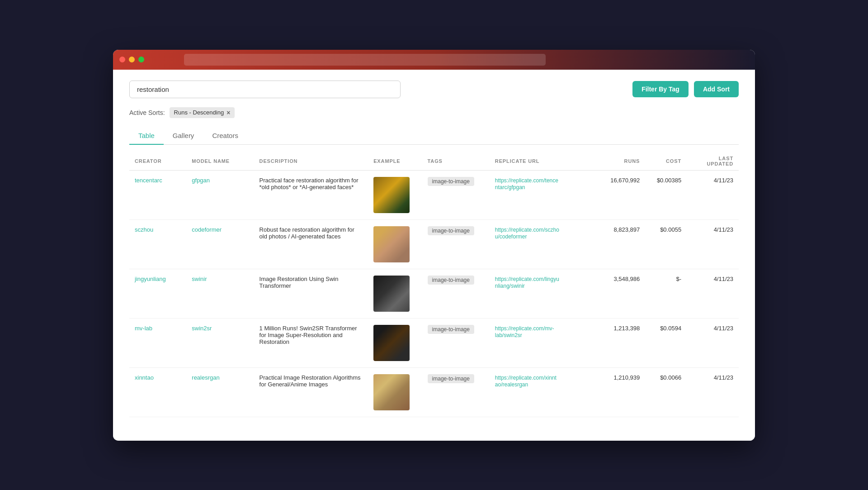  What do you see at coordinates (201, 180) in the screenshot?
I see `model-link: gfpgan` at bounding box center [201, 180].